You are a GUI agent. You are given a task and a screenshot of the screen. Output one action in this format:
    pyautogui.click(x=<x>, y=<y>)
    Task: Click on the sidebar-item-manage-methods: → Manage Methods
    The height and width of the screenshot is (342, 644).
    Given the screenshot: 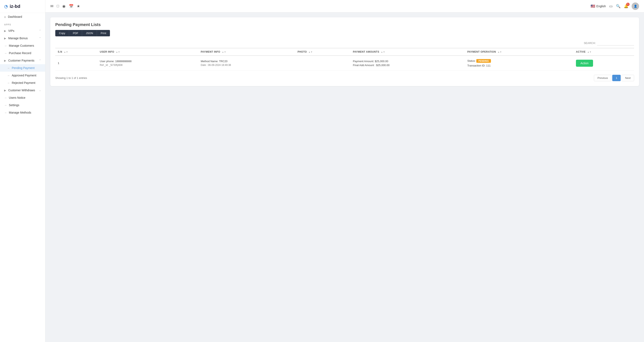 What is the action you would take?
    pyautogui.click(x=22, y=113)
    